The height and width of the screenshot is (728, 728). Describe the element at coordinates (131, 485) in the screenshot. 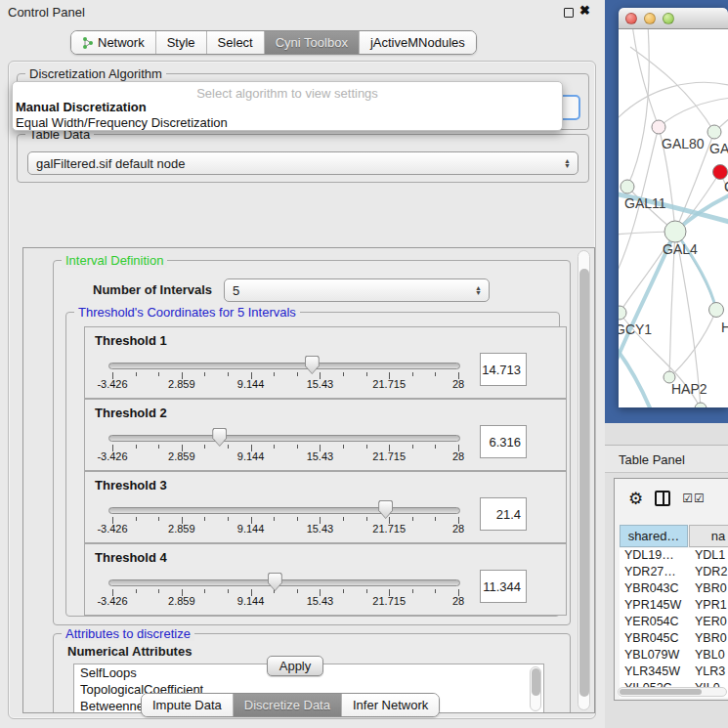

I see `threshold-title: Threshold 3` at that location.